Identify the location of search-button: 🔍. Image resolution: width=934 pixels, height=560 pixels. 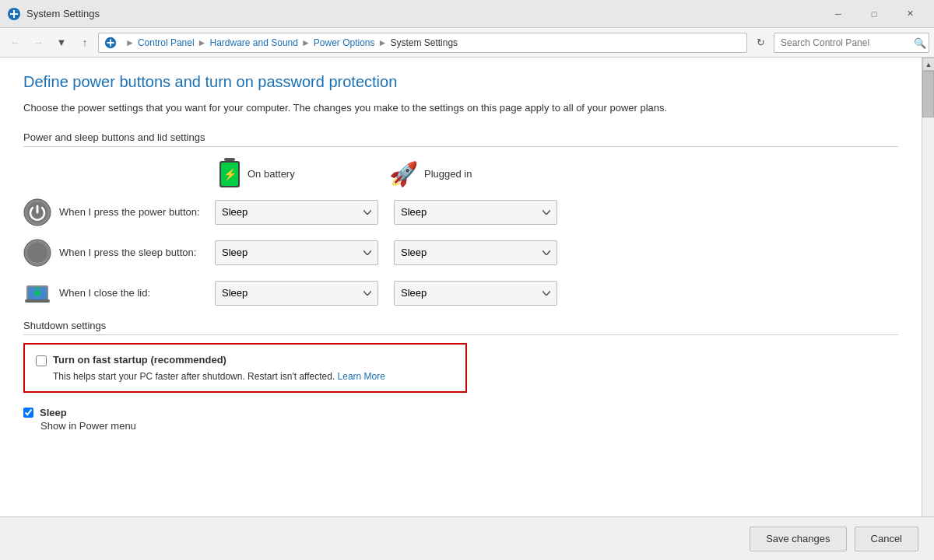
(920, 42).